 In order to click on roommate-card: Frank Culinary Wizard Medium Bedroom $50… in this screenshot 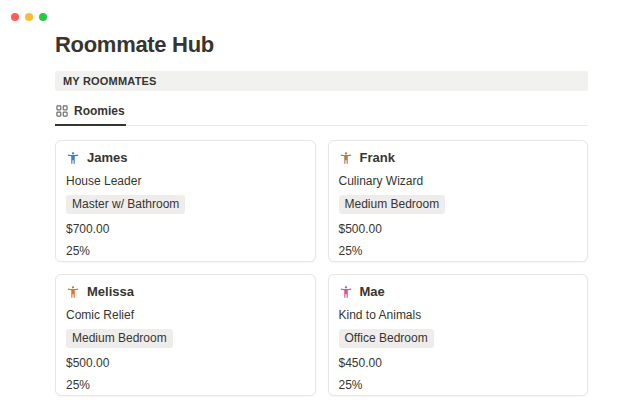, I will do `click(458, 201)`.